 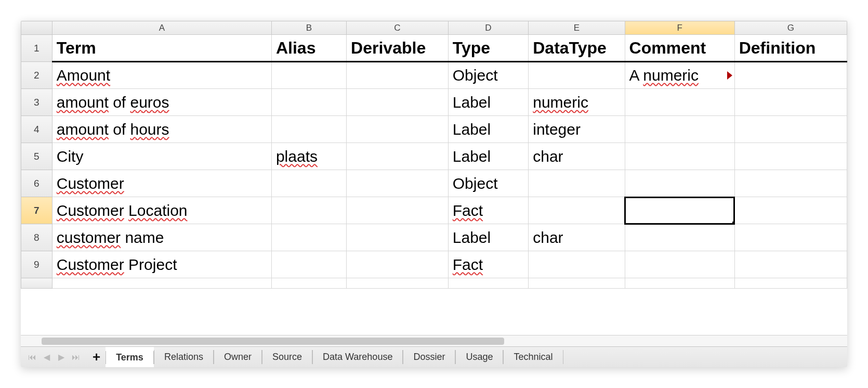 I want to click on cell-C8, so click(x=398, y=238).